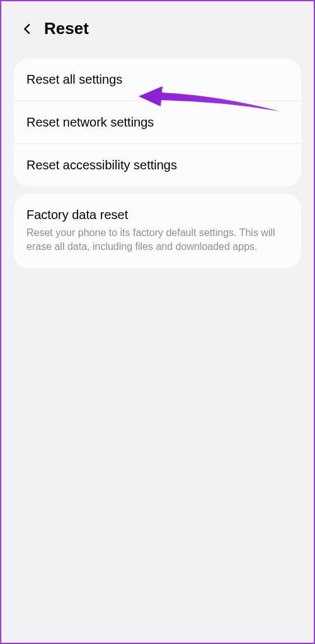  What do you see at coordinates (158, 231) in the screenshot?
I see `factory-data-reset-item: Factory data reset Reset your phone to i…` at bounding box center [158, 231].